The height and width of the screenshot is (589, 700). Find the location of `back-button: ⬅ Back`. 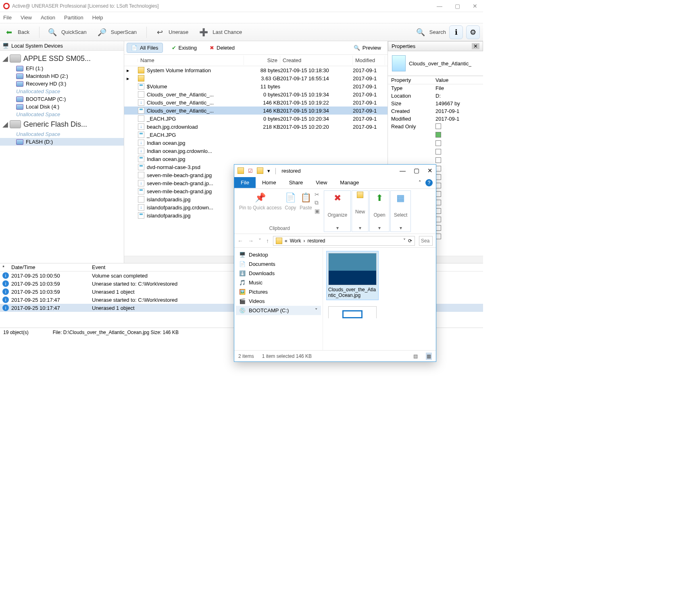

back-button: ⬅ Back is located at coordinates (16, 32).